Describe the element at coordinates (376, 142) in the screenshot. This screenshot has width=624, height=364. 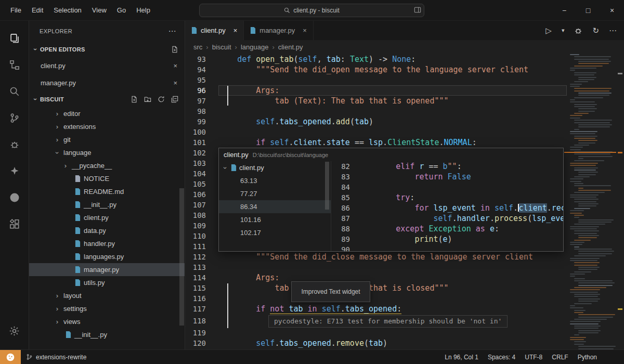
I see `code-line-101: 101 if self.client.state == lsp.ClientSt…` at that location.